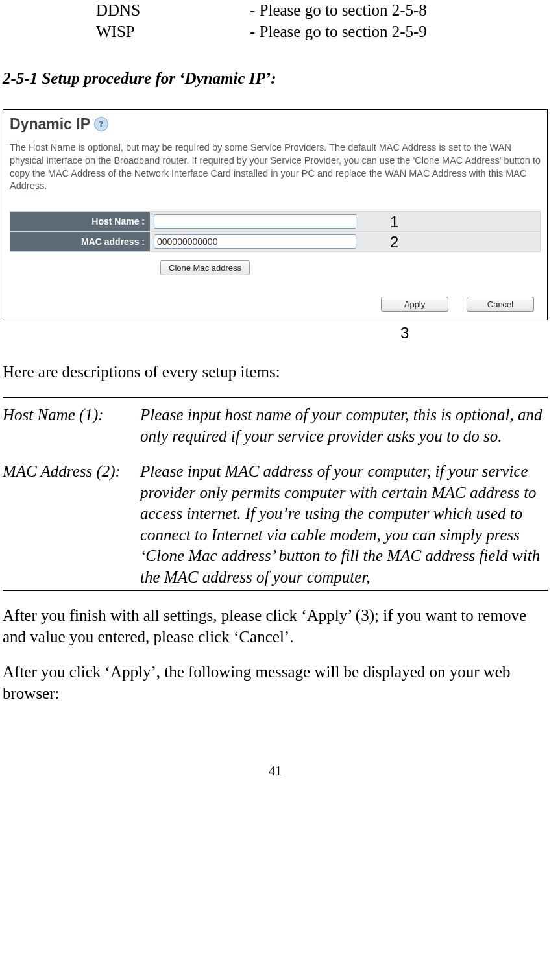  What do you see at coordinates (275, 125) in the screenshot?
I see `screenshot-title-bar: Dynamic IP ?` at bounding box center [275, 125].